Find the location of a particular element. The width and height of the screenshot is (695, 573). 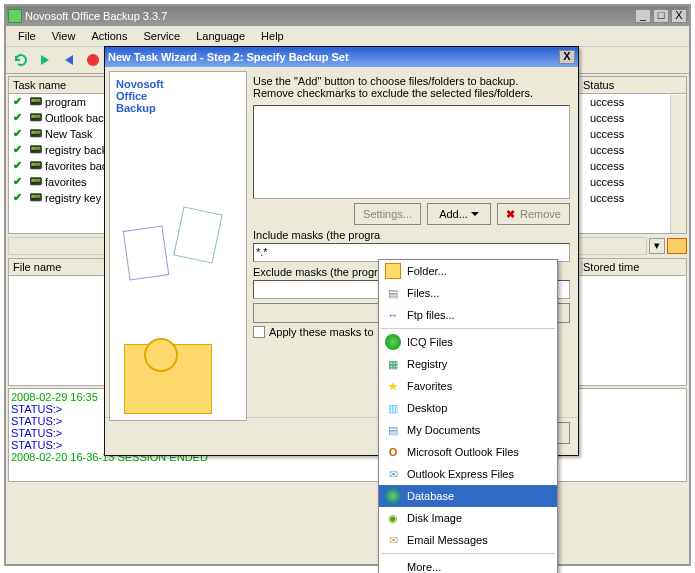

folder-icon is located at coordinates (393, 271).